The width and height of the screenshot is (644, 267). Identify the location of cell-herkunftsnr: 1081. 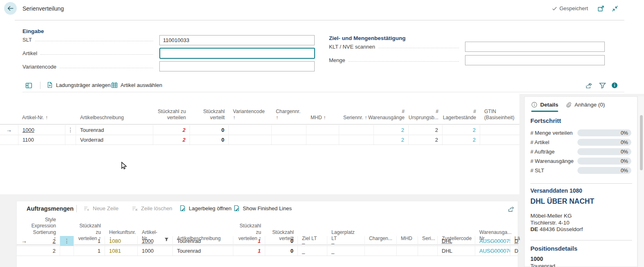
(121, 251).